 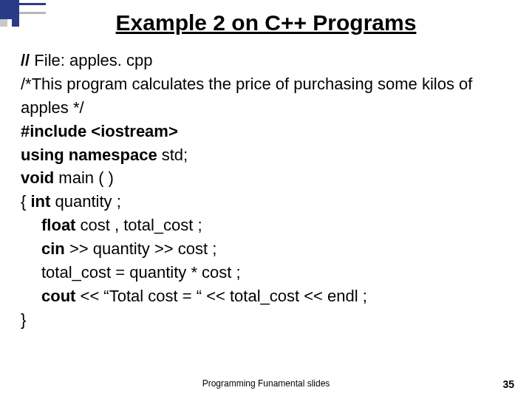 I want to click on slide-title: Example 2 on C++ Programs, so click(x=266, y=23).